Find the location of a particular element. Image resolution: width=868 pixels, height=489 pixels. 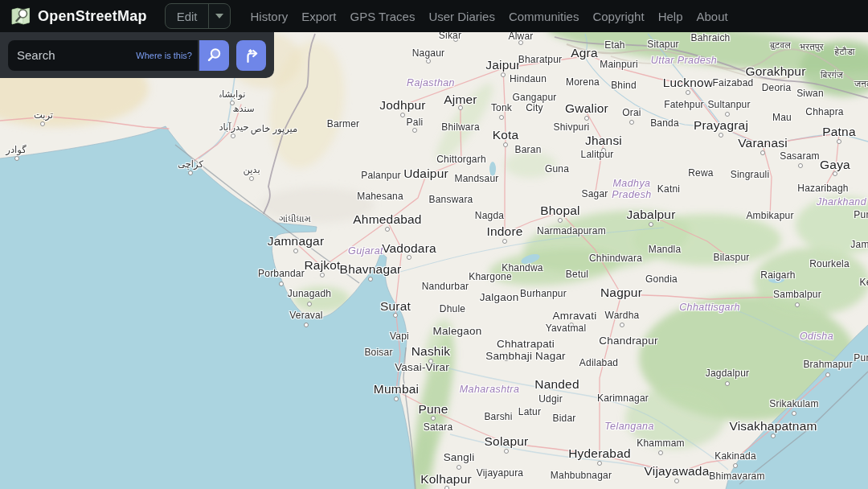

where-is-this-link: Where is this? is located at coordinates (164, 55).